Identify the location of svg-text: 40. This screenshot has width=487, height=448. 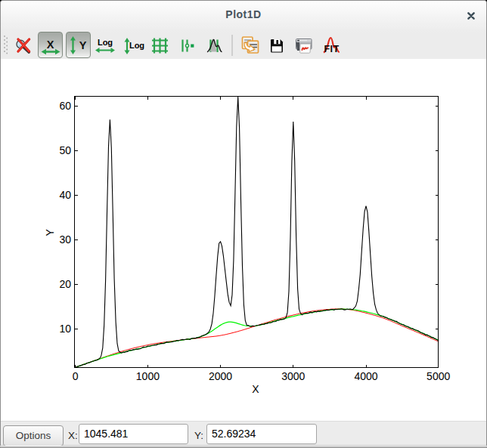
(65, 195).